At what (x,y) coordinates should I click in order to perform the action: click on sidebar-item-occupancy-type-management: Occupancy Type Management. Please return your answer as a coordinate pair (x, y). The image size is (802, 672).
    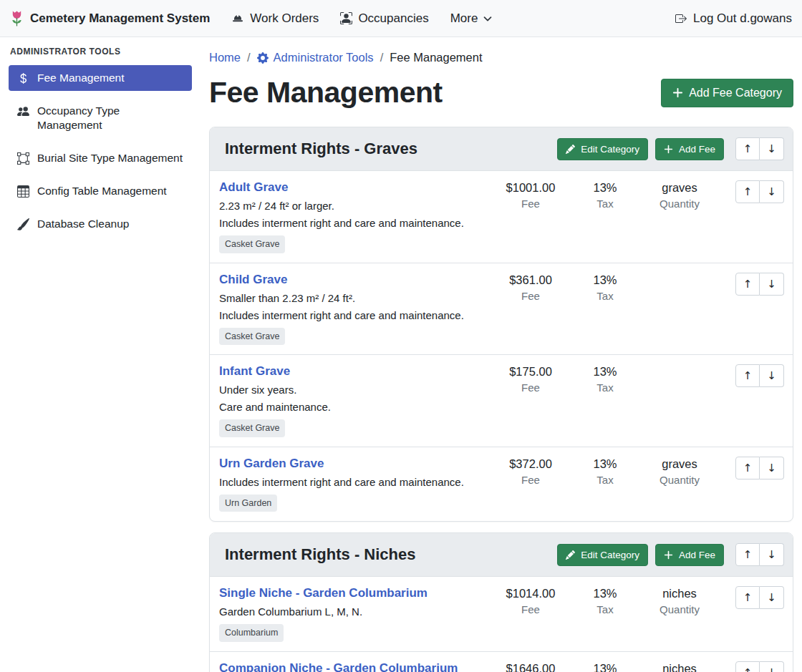
    Looking at the image, I should click on (100, 118).